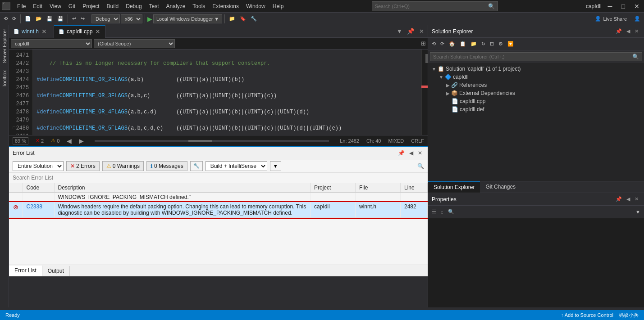  Describe the element at coordinates (414, 188) in the screenshot. I see `col-line: Line` at that location.